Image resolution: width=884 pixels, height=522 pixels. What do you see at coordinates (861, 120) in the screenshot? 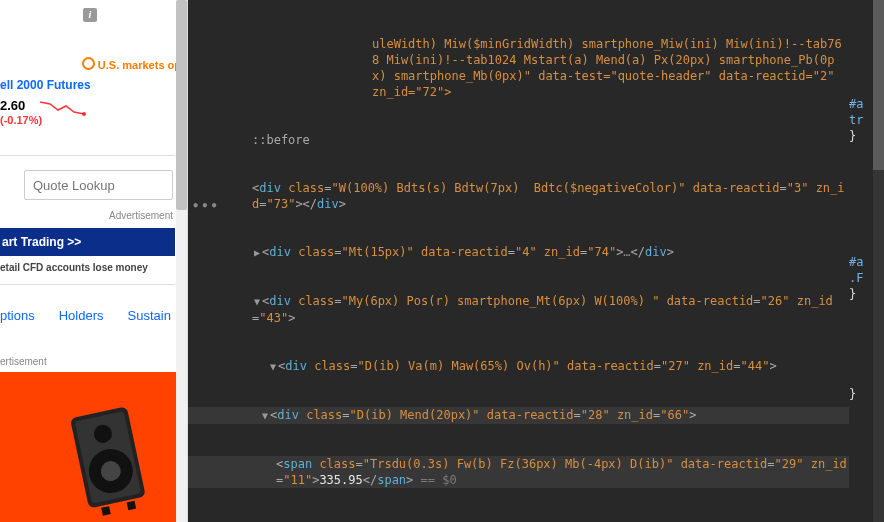
I see `css-prop: tr` at bounding box center [861, 120].